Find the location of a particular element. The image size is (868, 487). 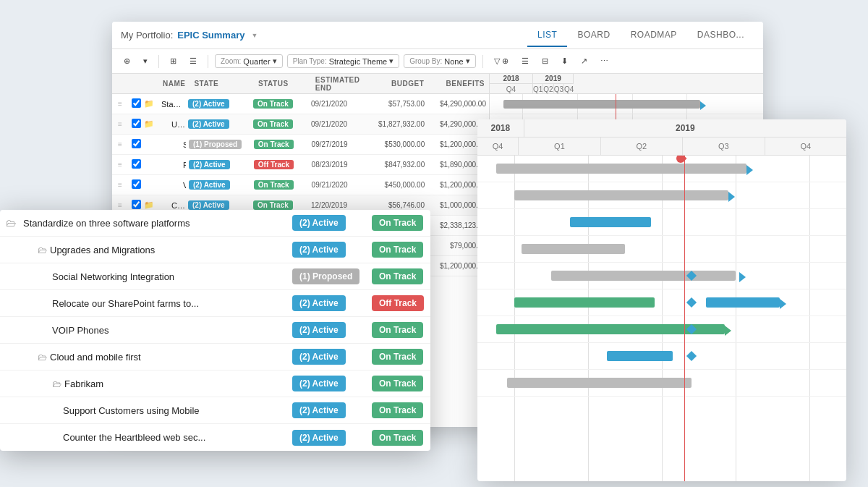

table-row: ≡ Relocate our SharePoint farms to... (2… is located at coordinates (301, 165).